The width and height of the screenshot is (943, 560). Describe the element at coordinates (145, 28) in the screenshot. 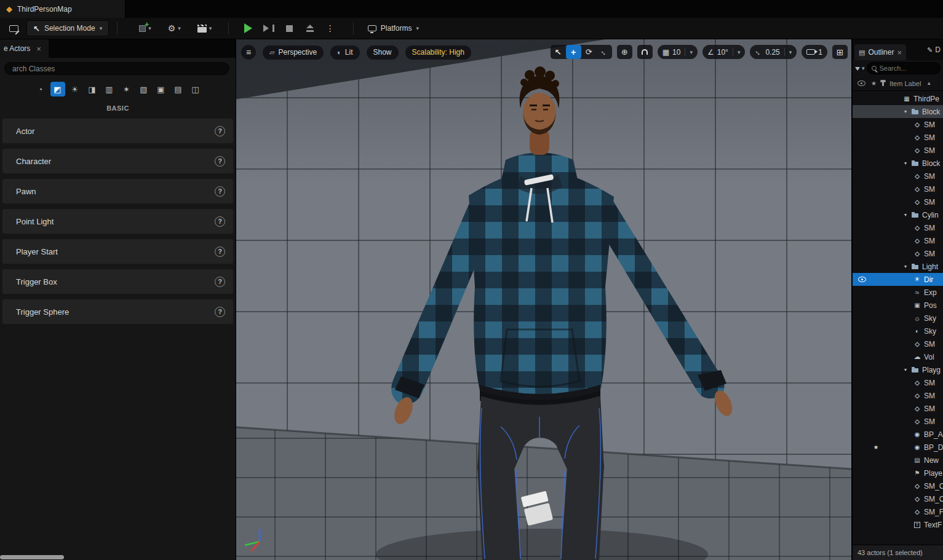

I see `add-actor-dropdown` at that location.